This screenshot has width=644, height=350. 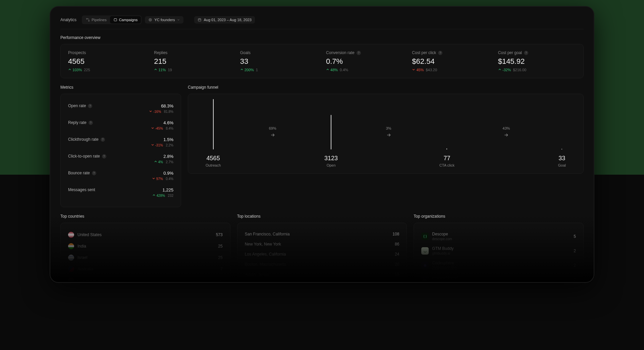 I want to click on location-name: Los Angeles, California, so click(x=266, y=254).